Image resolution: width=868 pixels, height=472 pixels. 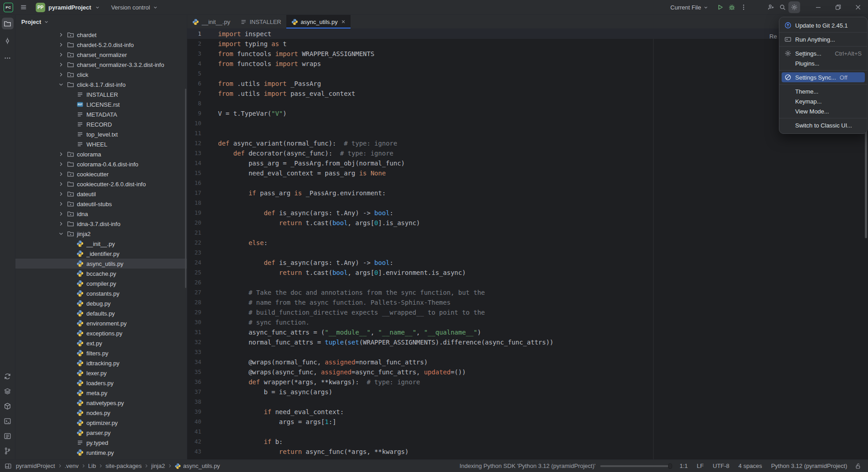 What do you see at coordinates (203, 123) in the screenshot?
I see `line-number: 10` at bounding box center [203, 123].